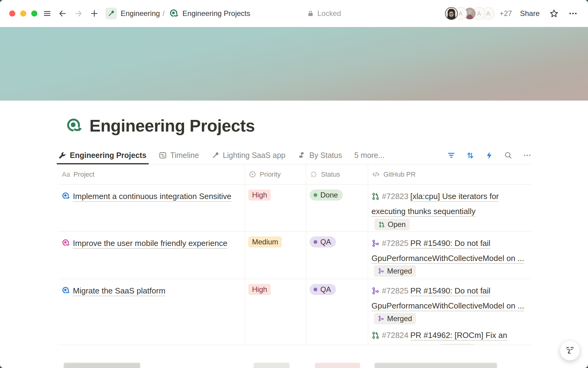  Describe the element at coordinates (395, 335) in the screenshot. I see `pr-number: #72824` at that location.